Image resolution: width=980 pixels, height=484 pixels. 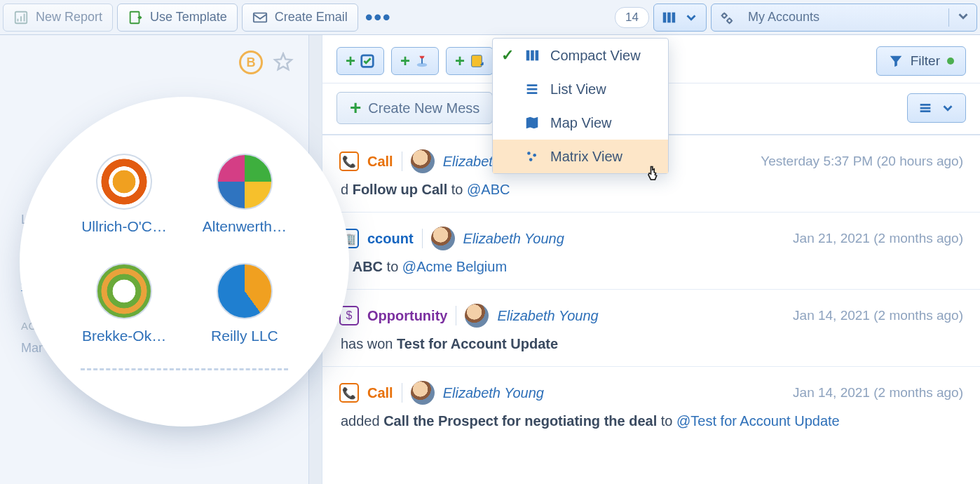 I want to click on matrix-cell: Brekke-Ok…, so click(x=124, y=304).